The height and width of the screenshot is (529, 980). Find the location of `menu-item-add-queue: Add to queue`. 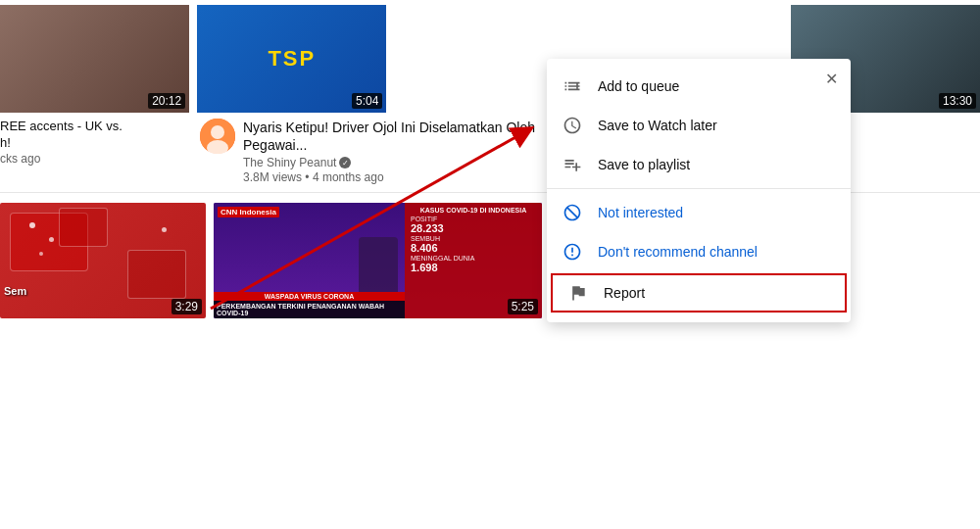

menu-item-add-queue: Add to queue is located at coordinates (699, 86).